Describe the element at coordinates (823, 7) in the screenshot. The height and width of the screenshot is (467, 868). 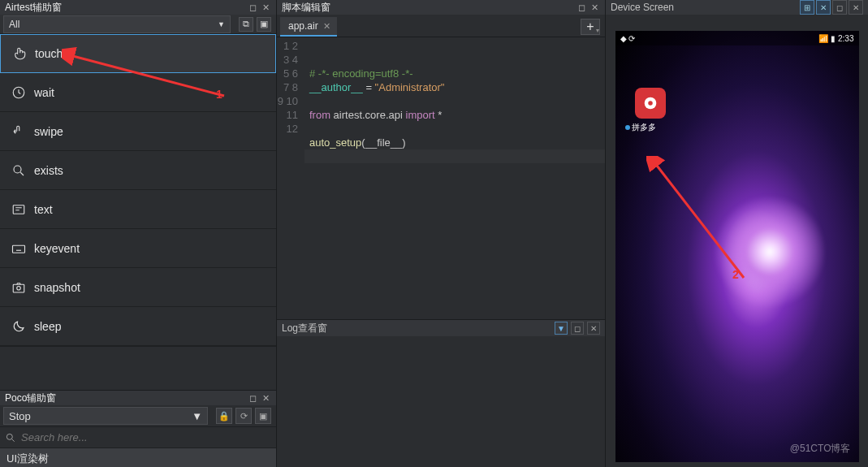
I see `tools-icon: ✕` at that location.